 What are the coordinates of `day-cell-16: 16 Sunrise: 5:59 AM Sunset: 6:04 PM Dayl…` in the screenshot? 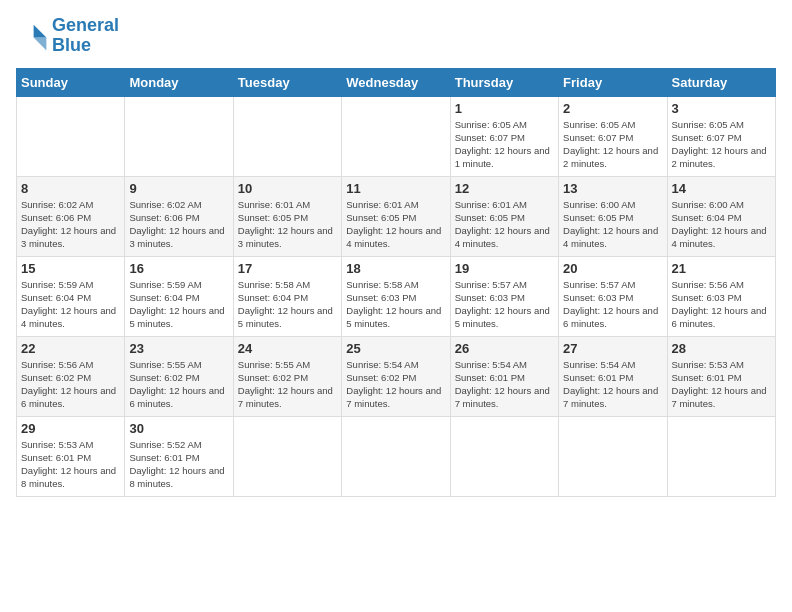 It's located at (179, 296).